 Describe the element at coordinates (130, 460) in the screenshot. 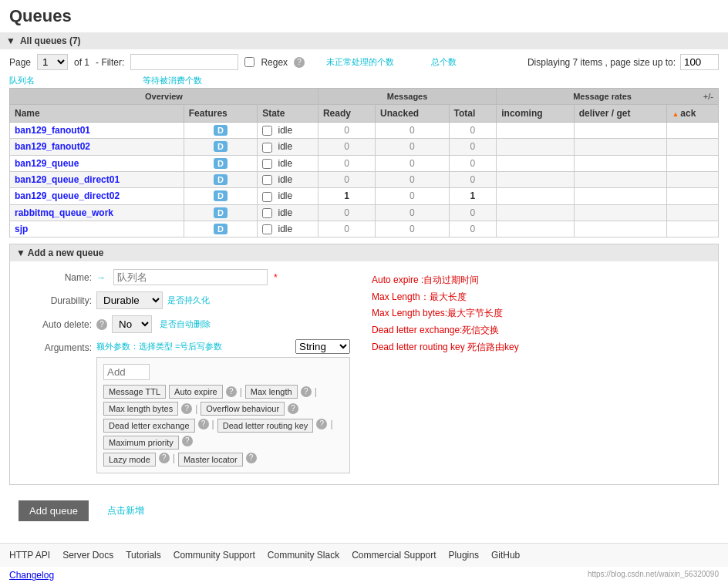

I see `lazy-mode-btn: Lazy mode` at that location.